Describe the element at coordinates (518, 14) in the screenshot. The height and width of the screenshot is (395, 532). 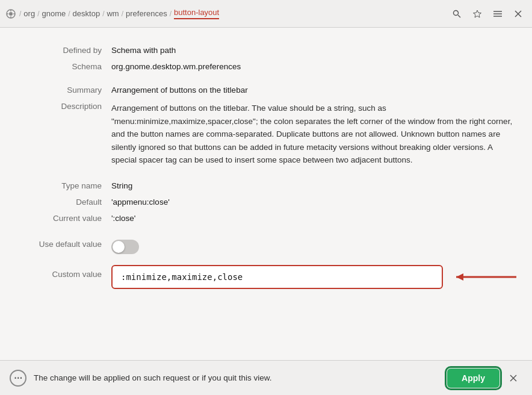
I see `window-close-button` at that location.